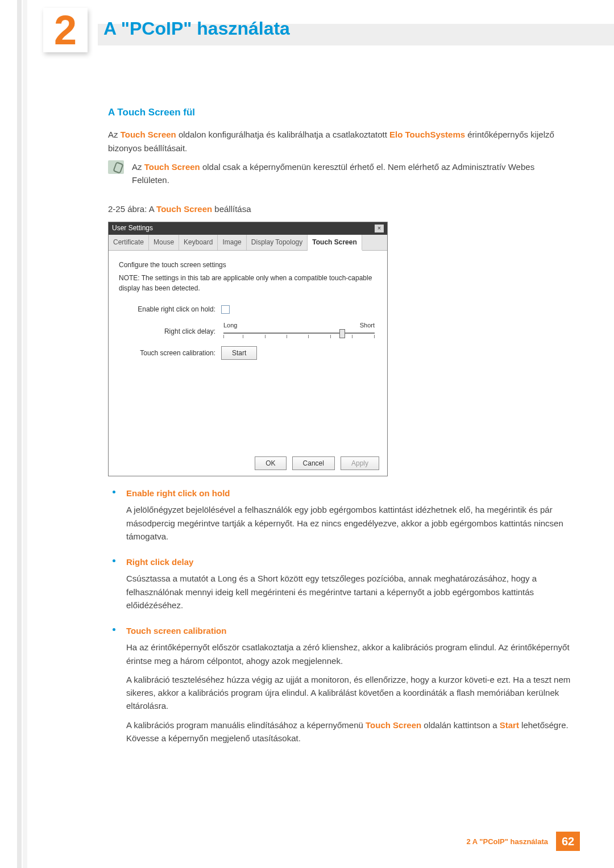 This screenshot has width=614, height=868. What do you see at coordinates (314, 464) in the screenshot?
I see `cancel-button: Cancel` at bounding box center [314, 464].